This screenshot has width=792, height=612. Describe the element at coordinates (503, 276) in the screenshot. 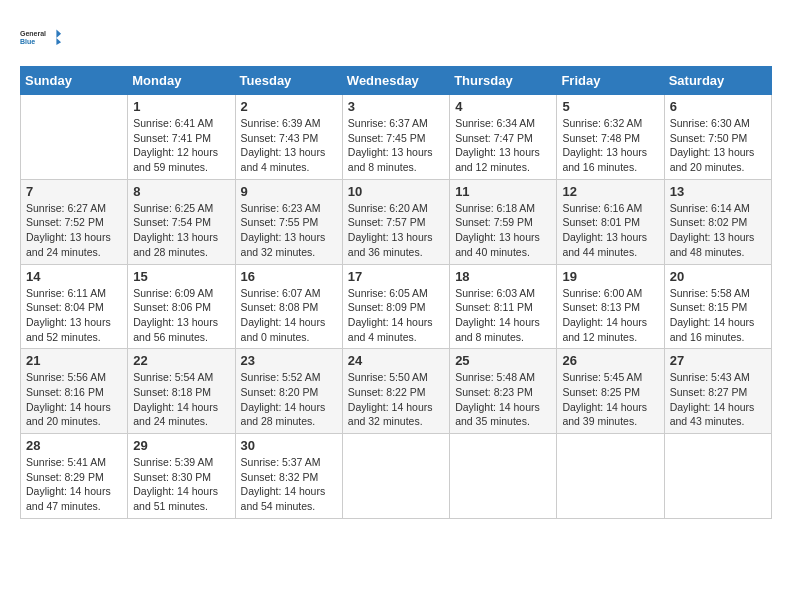

I see `day-number: 18` at that location.